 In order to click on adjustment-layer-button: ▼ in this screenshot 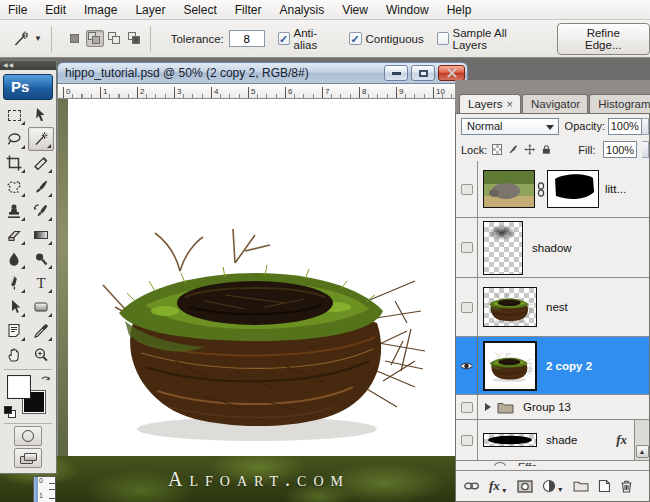, I will do `click(553, 486)`.